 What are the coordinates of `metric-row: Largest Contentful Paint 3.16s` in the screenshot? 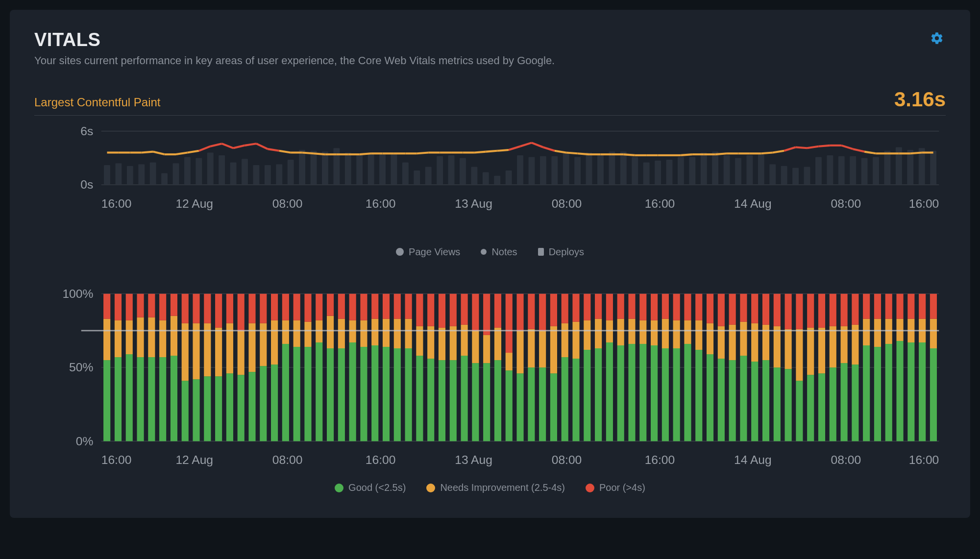 It's located at (490, 102).